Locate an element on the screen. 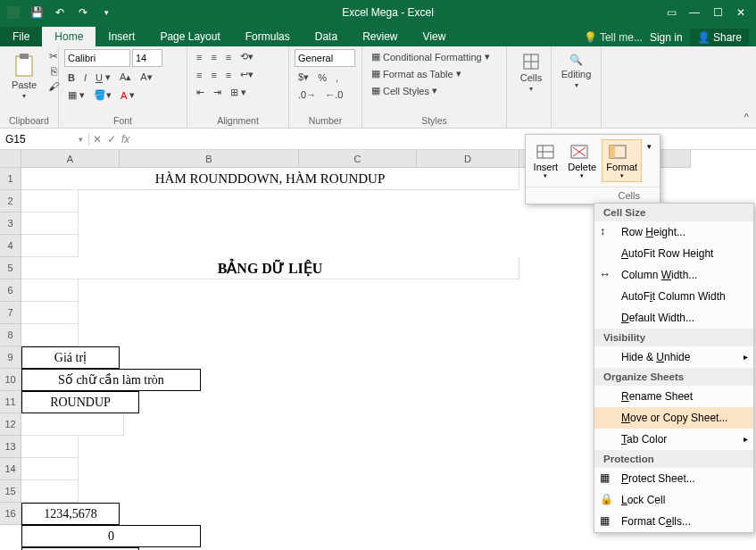  align-center-icon: ≡ is located at coordinates (213, 75).